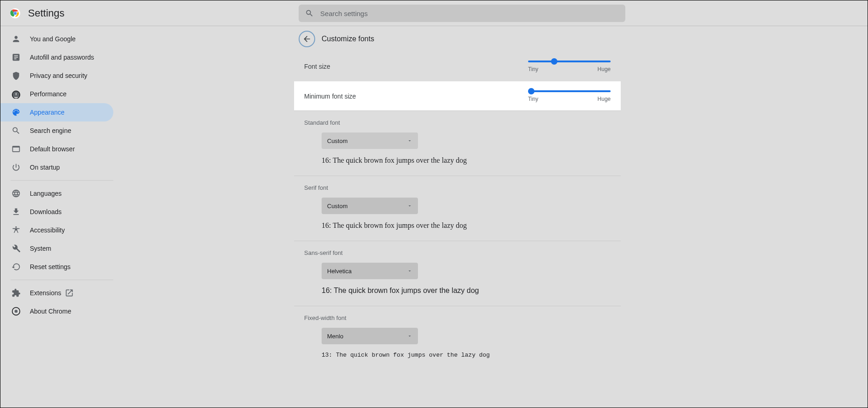  What do you see at coordinates (16, 212) in the screenshot?
I see `download-icon` at bounding box center [16, 212].